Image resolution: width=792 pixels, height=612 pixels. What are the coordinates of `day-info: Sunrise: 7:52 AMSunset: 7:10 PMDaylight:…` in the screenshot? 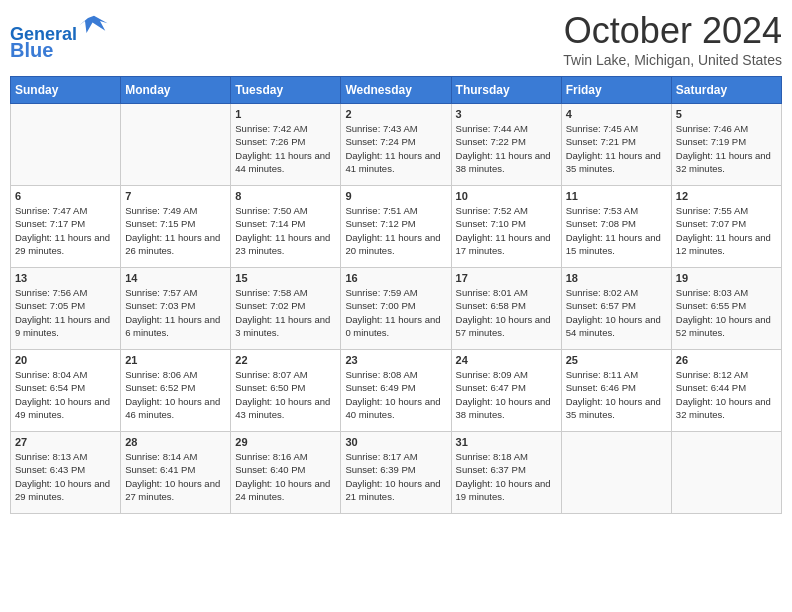 It's located at (506, 230).